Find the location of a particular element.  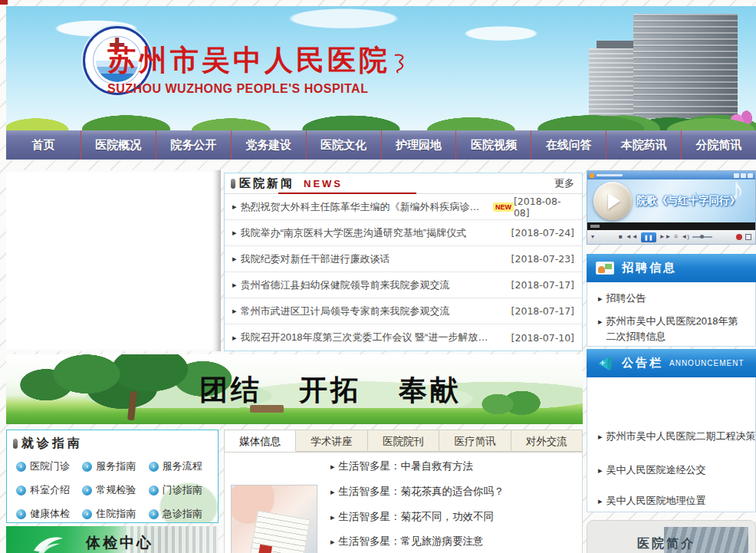

pause-button: ❚❚ is located at coordinates (649, 238).